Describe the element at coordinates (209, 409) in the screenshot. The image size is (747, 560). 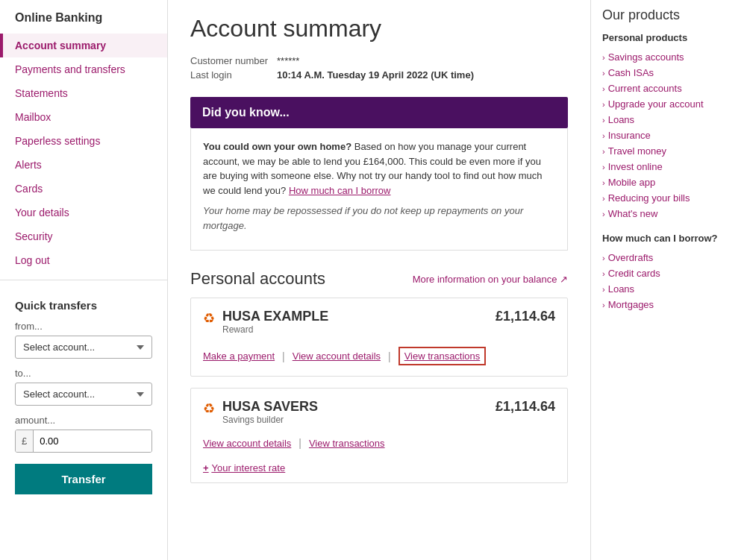
I see `account-recycle-icon-2: ♻` at that location.